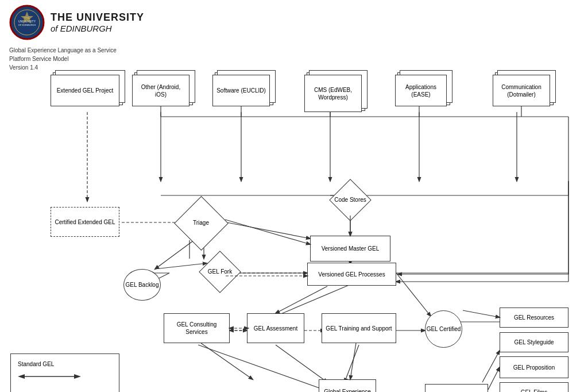 This screenshot has height=392, width=588. What do you see at coordinates (358, 329) in the screenshot?
I see `gel-training-support-label: GEL Training and Support` at bounding box center [358, 329].